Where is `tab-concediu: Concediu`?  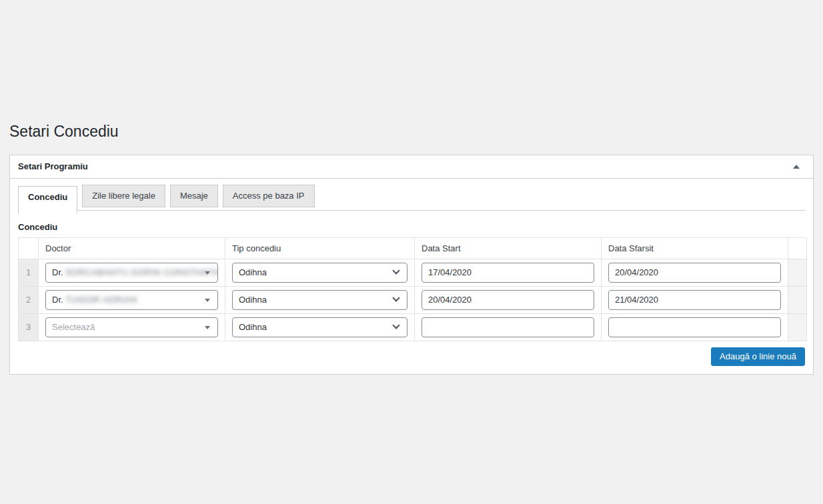 tab-concediu: Concediu is located at coordinates (48, 200).